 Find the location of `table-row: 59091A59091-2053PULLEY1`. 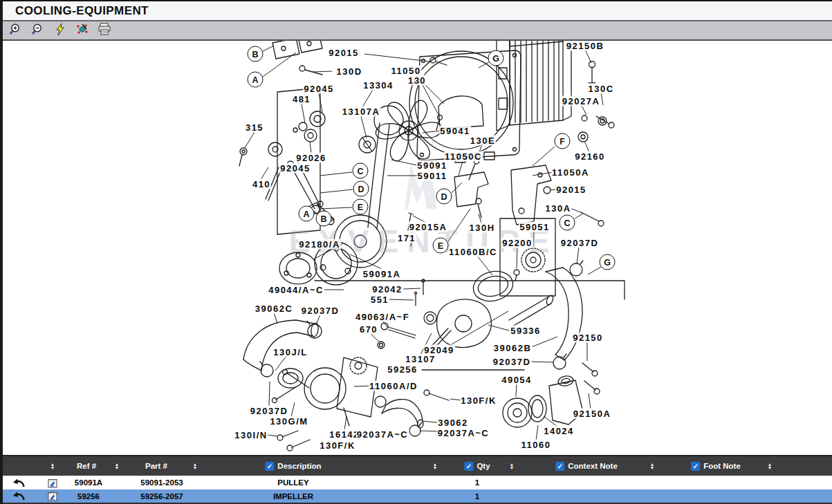

table-row: 59091A59091-2053PULLEY1 is located at coordinates (416, 483).